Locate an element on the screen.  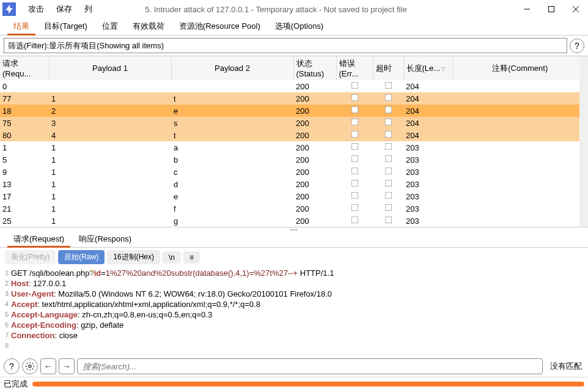
table-row: 11a200203 is located at coordinates (294, 147).